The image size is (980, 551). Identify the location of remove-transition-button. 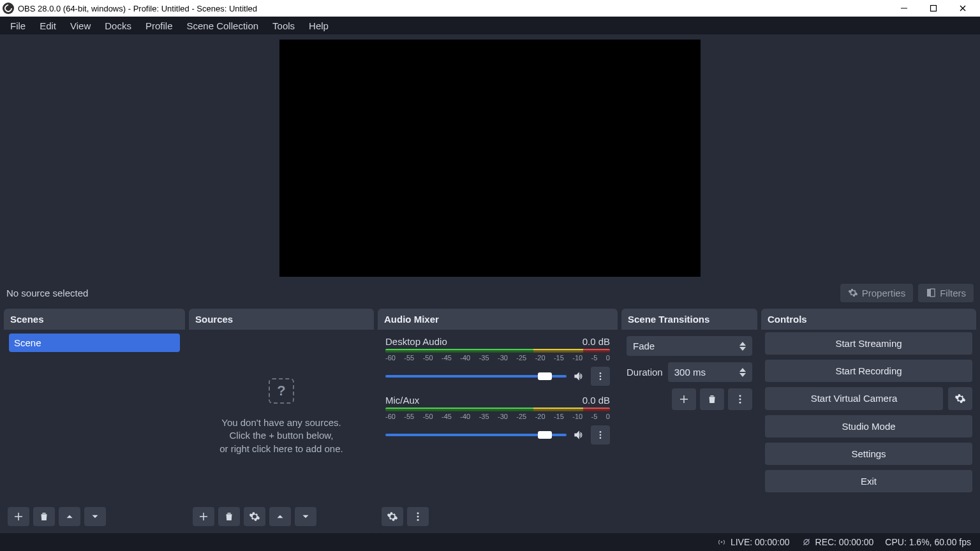
(712, 399).